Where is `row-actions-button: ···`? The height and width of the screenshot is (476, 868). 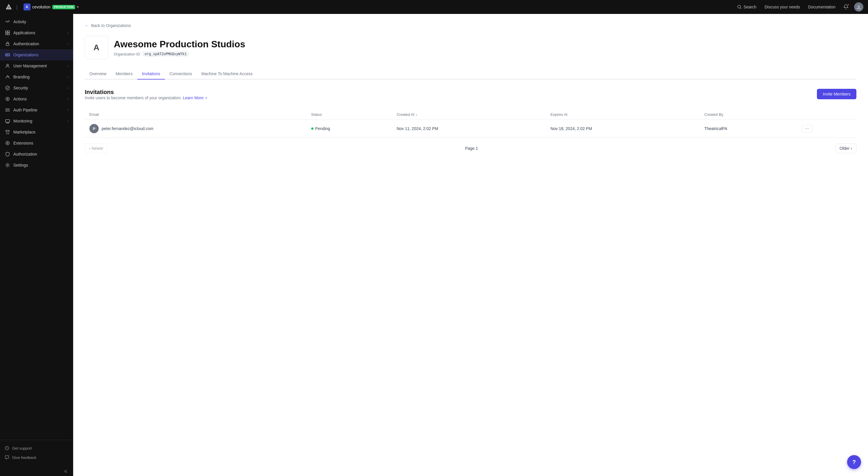
row-actions-button: ··· is located at coordinates (807, 129).